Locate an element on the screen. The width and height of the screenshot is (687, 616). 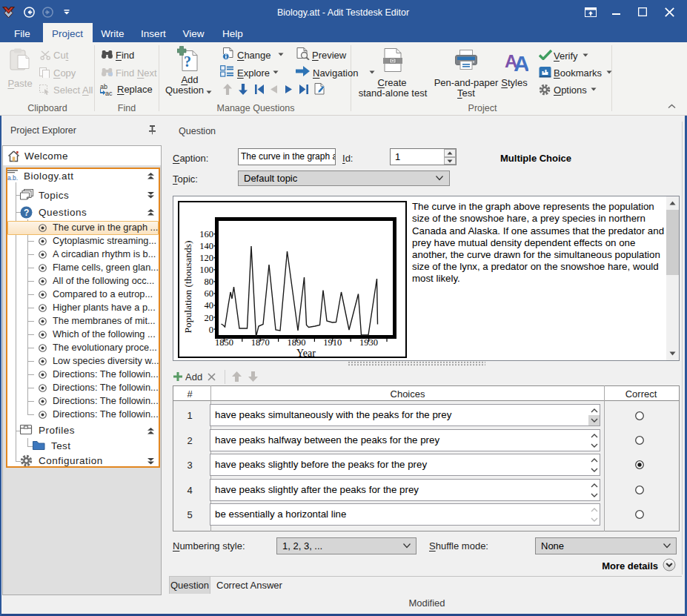
svg-text: Population (thousands) is located at coordinates (188, 288).